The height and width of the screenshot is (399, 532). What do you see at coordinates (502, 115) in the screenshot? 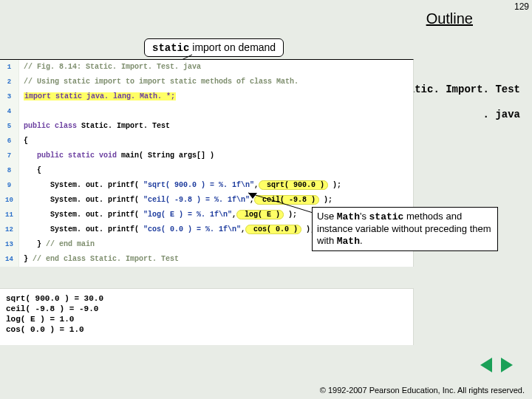
I see `filename-ext: . java` at bounding box center [502, 115].